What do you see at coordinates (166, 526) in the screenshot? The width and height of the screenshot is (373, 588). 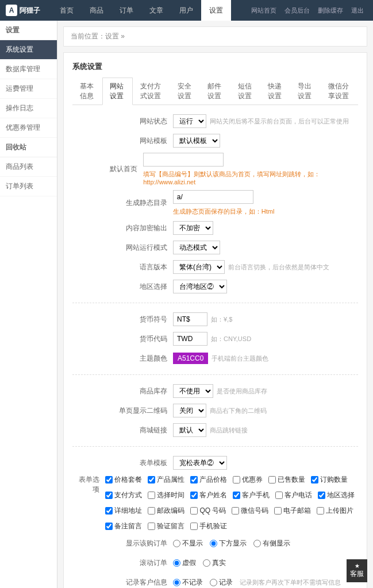 I see `check-19: 验证留言` at bounding box center [166, 526].